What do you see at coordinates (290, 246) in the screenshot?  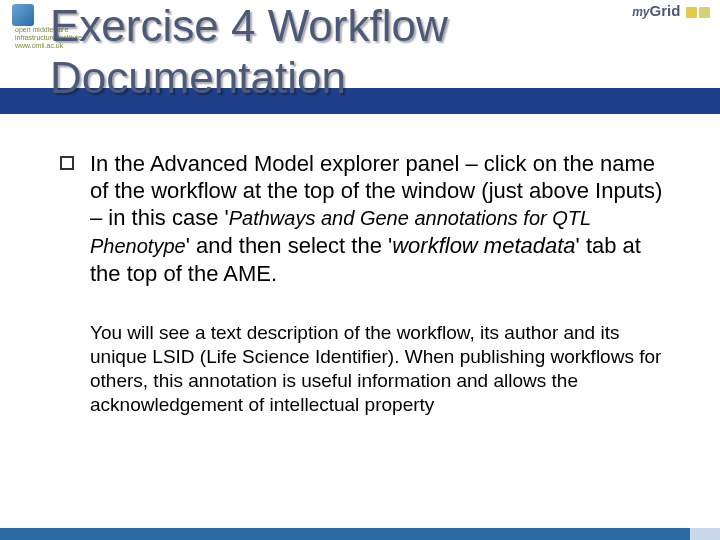 I see `p1-text: ' and then select the '` at bounding box center [290, 246].